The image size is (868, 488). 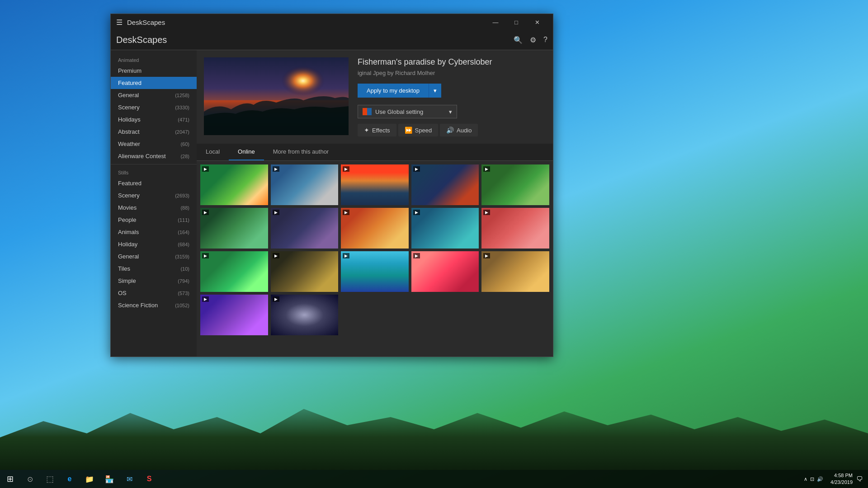 What do you see at coordinates (154, 305) in the screenshot?
I see `sidebar-item-scifi: Science Fiction (1052)` at bounding box center [154, 305].